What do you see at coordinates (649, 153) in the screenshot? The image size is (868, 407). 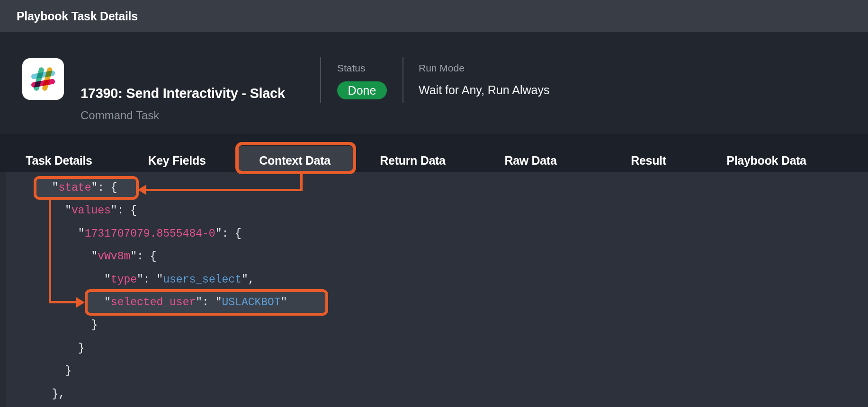 I see `tab-result: Result` at bounding box center [649, 153].